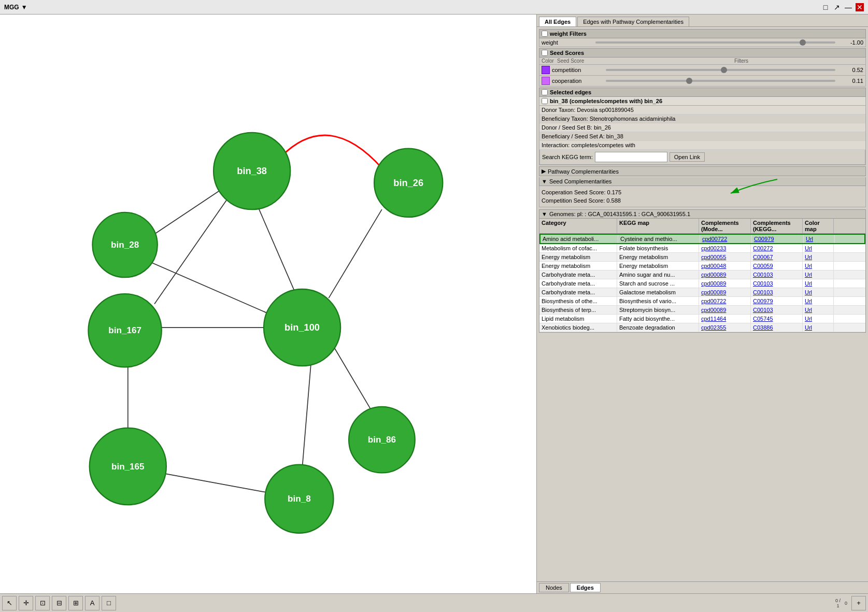 Image resolution: width=868 pixels, height=612 pixels. Describe the element at coordinates (703, 249) in the screenshot. I see `table-row: Metabolism of cofac... Folate biosynthes…` at that location.